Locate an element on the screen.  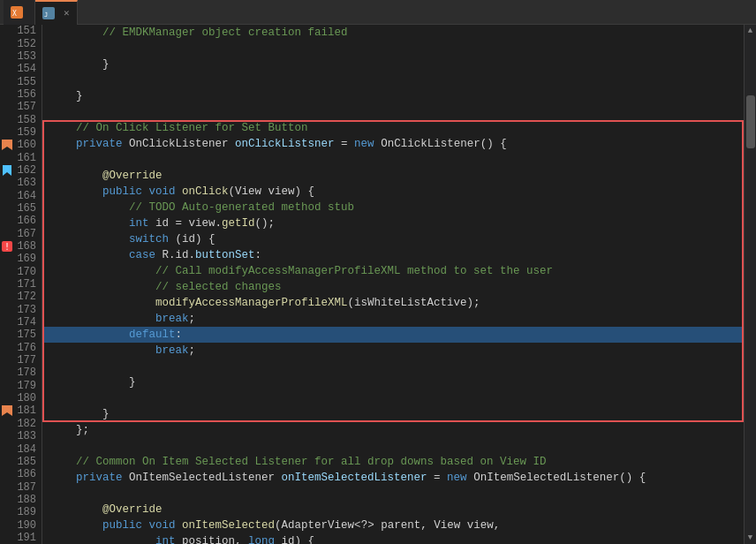
gutter-row: 188 is located at coordinates (21, 500).